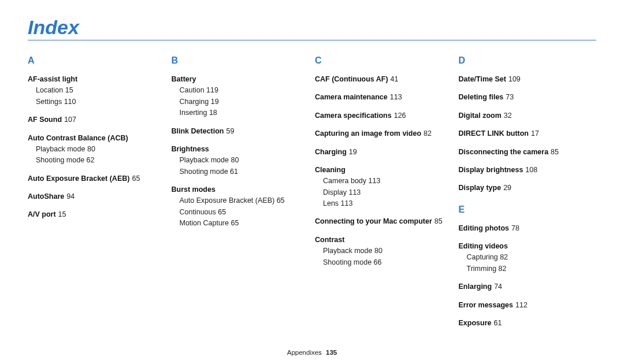 The height and width of the screenshot is (364, 624). I want to click on entry-direct-link: DIRECT LINK button17, so click(528, 134).